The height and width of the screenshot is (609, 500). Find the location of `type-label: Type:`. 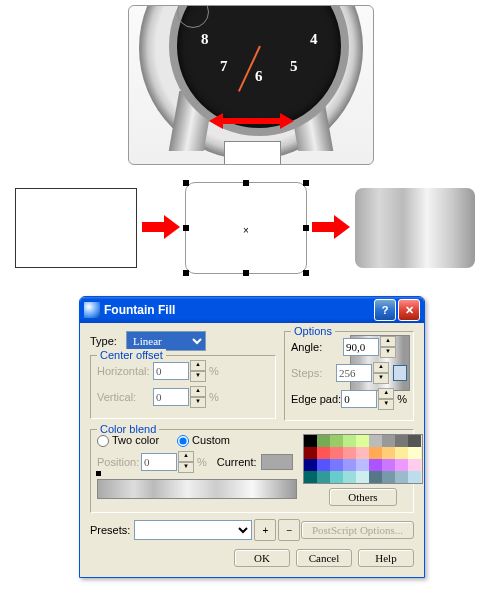

type-label: Type: is located at coordinates (108, 341).